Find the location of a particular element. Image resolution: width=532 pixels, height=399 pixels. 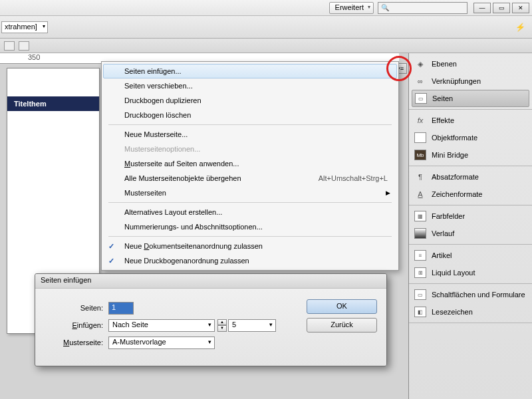

musterseite-dropdown: A-Mustervorlage is located at coordinates (162, 343).